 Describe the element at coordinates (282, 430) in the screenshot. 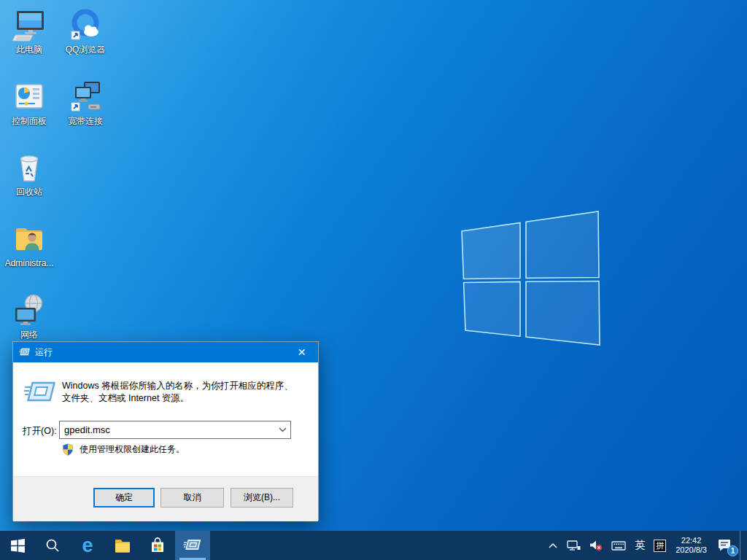

I see `chevron-down-icon` at that location.